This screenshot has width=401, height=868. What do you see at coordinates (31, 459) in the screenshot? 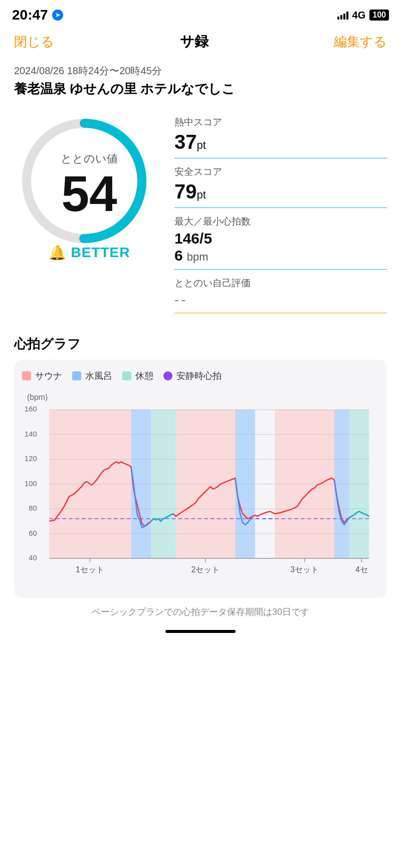
I see `svg-text: 120` at bounding box center [31, 459].